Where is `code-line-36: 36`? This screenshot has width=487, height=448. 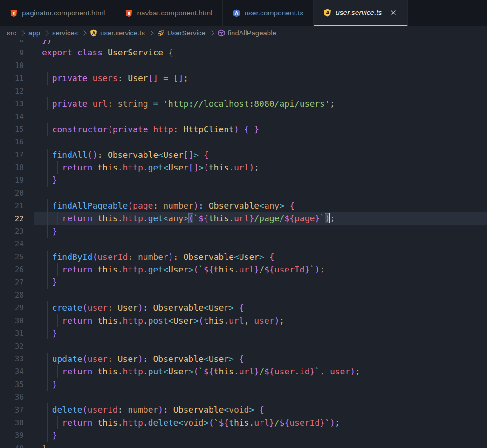
code-line-36: 36 is located at coordinates (243, 397).